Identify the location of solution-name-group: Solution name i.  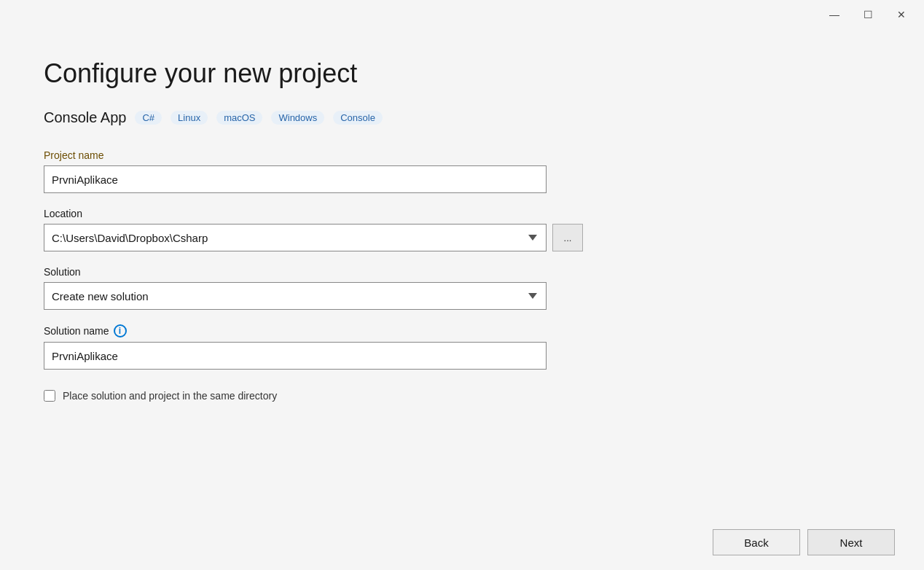
(462, 347).